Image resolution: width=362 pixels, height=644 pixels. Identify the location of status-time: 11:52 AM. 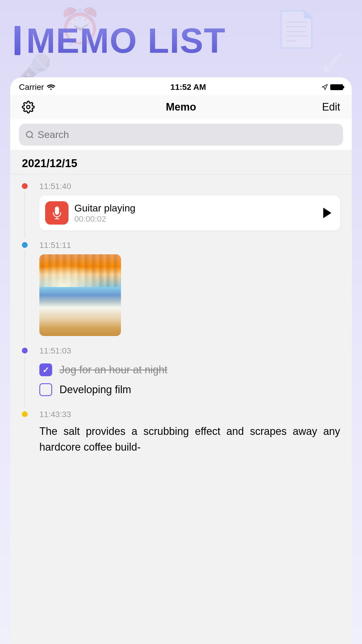
(188, 87).